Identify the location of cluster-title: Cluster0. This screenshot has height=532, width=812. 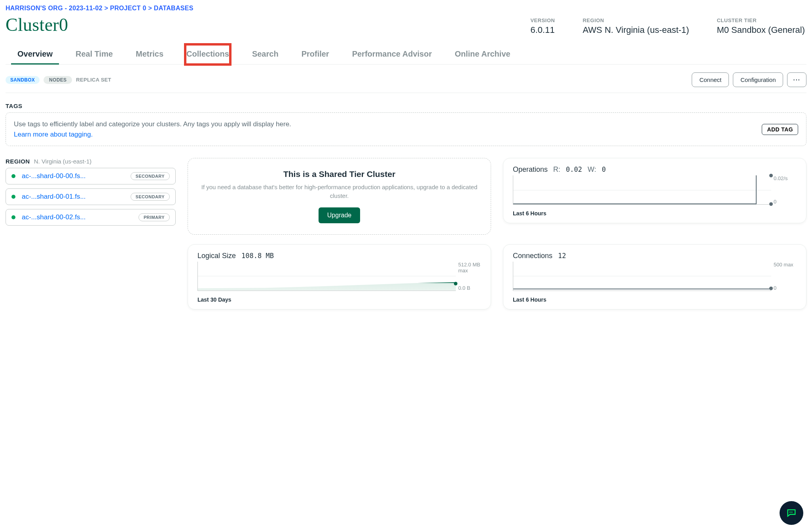
(37, 25).